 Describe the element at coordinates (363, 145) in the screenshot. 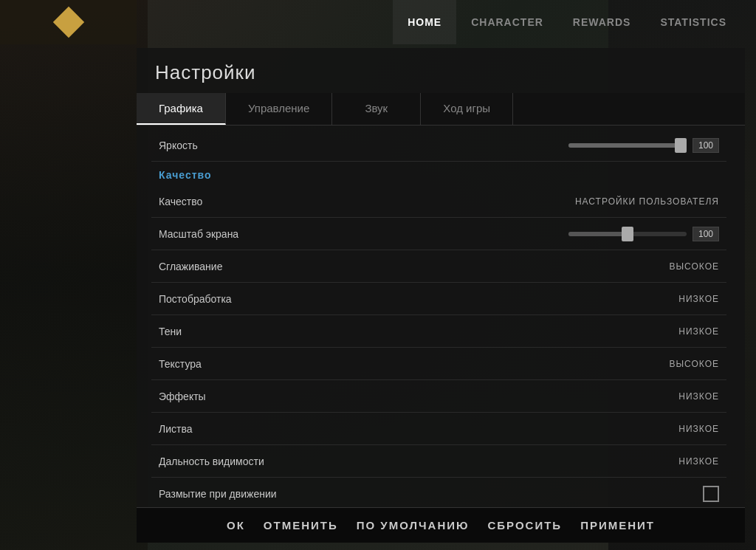

I see `brightness-label: Яркость` at that location.